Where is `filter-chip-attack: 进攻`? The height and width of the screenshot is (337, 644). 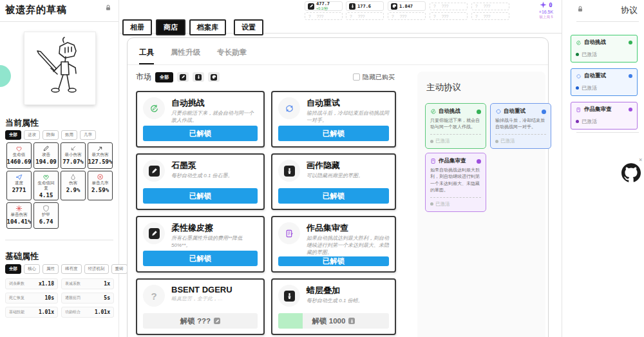
filter-chip-attack: 进攻 is located at coordinates (32, 135).